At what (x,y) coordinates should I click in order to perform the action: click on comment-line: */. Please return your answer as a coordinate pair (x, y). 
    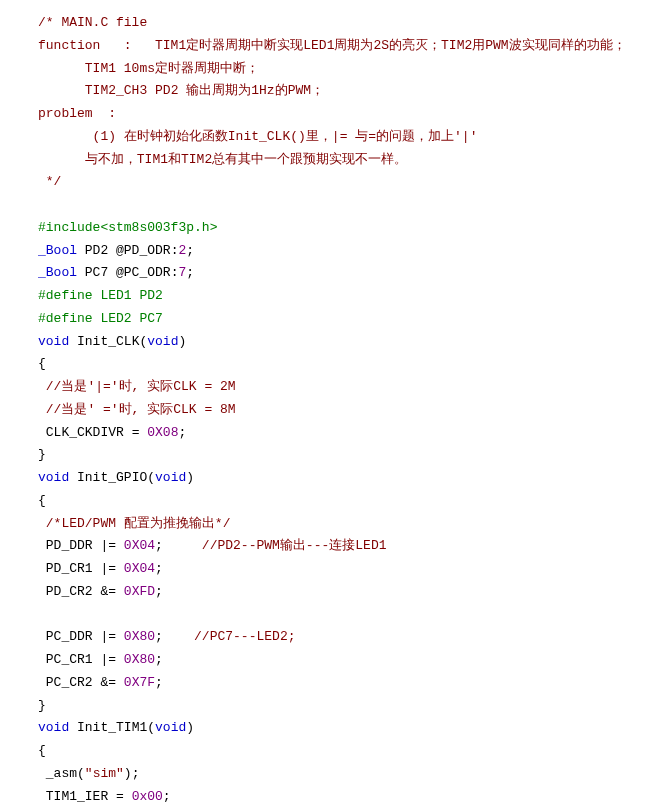
    Looking at the image, I should click on (50, 182).